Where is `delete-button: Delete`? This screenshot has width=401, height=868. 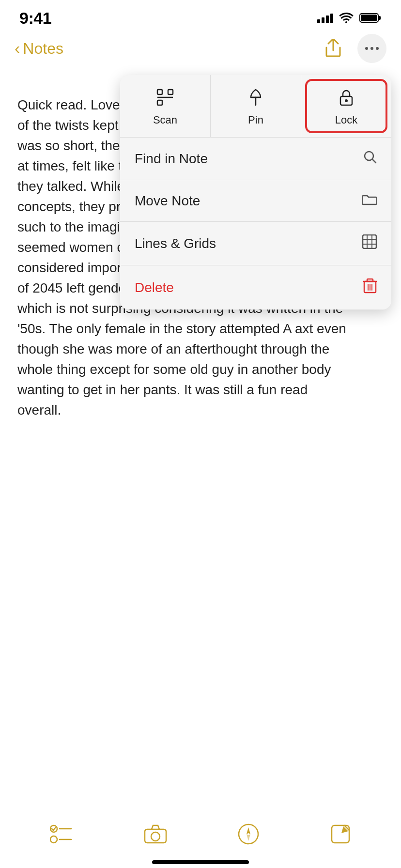
delete-button: Delete is located at coordinates (256, 288).